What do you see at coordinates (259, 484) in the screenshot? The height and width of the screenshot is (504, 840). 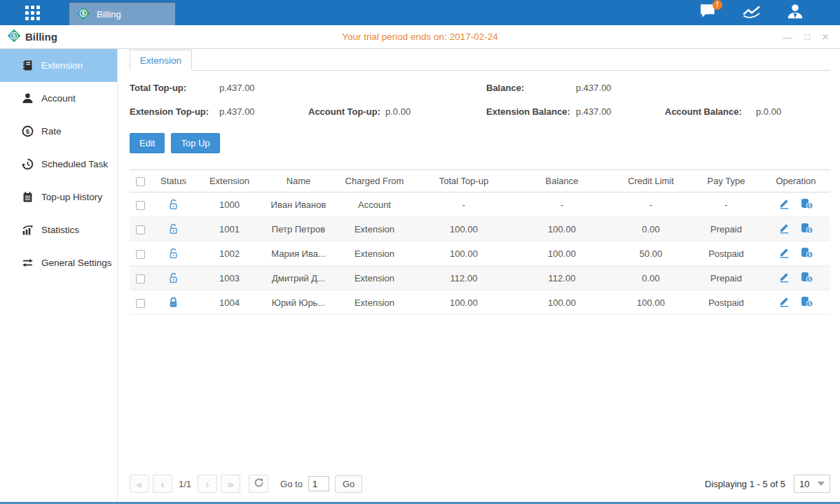 I see `refresh-button` at bounding box center [259, 484].